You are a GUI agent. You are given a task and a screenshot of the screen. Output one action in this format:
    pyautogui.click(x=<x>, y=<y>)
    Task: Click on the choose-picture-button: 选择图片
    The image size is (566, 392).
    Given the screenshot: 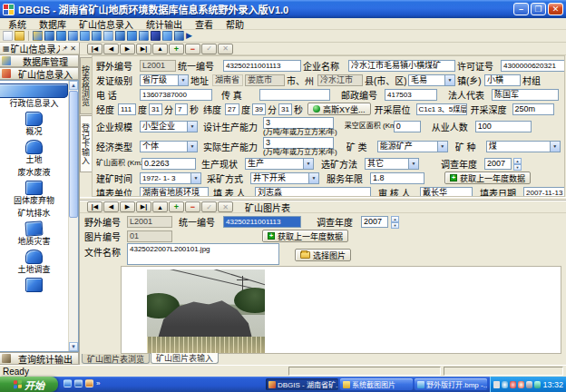 What is the action you would take?
    pyautogui.click(x=323, y=255)
    